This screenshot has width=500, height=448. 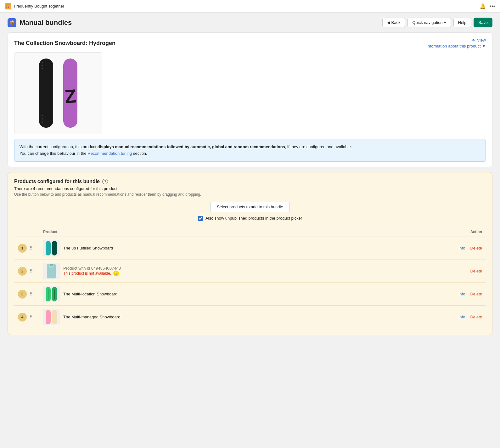 What do you see at coordinates (22, 271) in the screenshot?
I see `row-number-2: 2` at bounding box center [22, 271].